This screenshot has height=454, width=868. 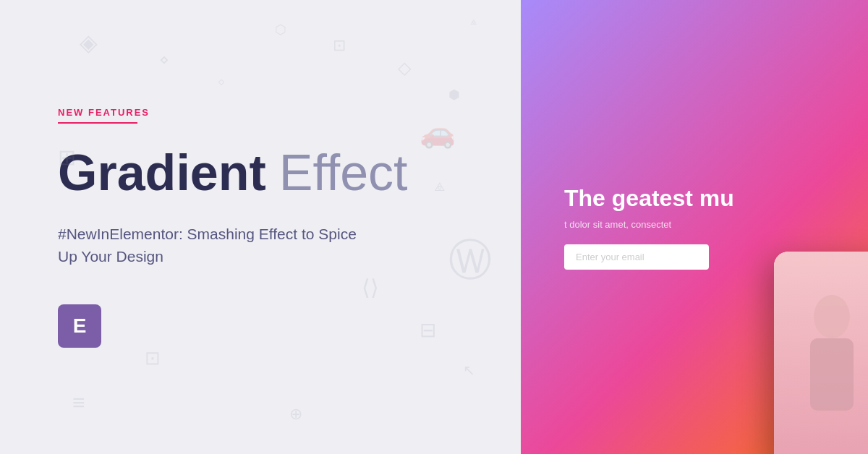 I want to click on deco-wordpress: Ⓦ, so click(x=470, y=260).